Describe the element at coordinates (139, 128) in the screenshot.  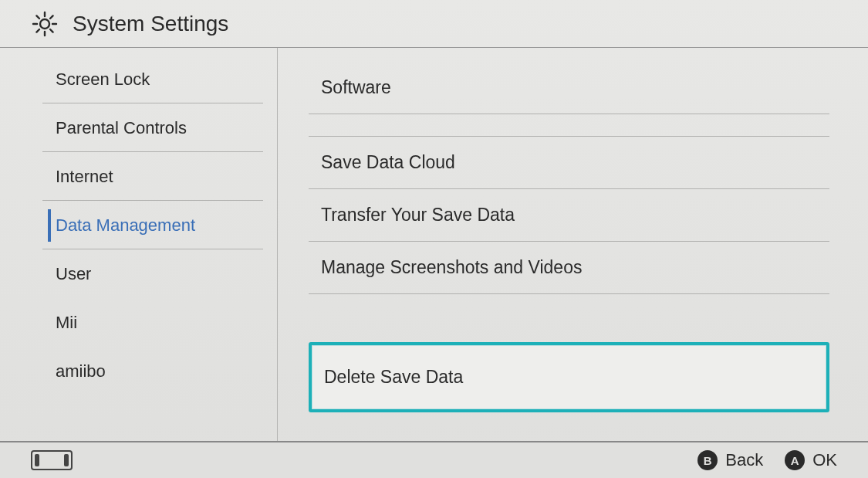
I see `sidebar-item-parental-controls: Parental Controls` at that location.